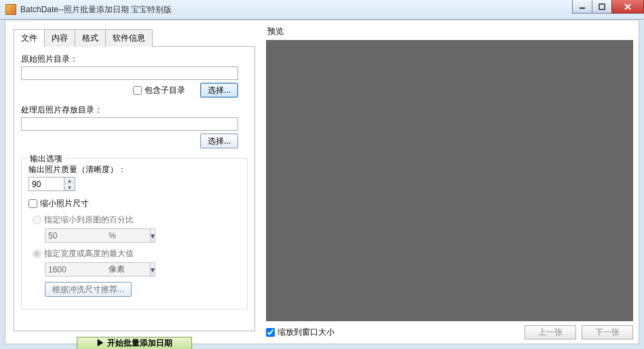 This screenshot has height=349, width=644. What do you see at coordinates (89, 253) in the screenshot?
I see `shrink-maxdim-label: 指定宽度或高度的最大值` at bounding box center [89, 253].